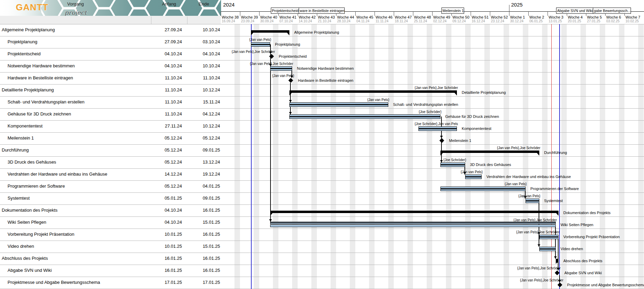 The height and width of the screenshot is (289, 644). I want to click on task-end-cell: 19.12.24, so click(204, 174).